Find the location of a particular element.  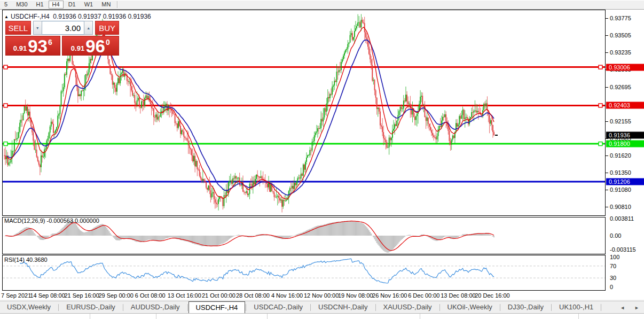

ohlc-values: 0.91936 0.91937 0.91936 0.91936 is located at coordinates (102, 17).